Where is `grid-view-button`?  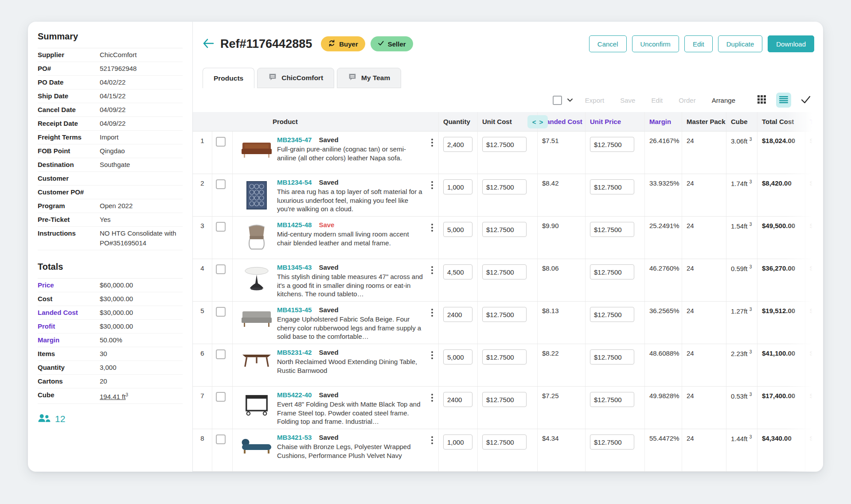 grid-view-button is located at coordinates (761, 100).